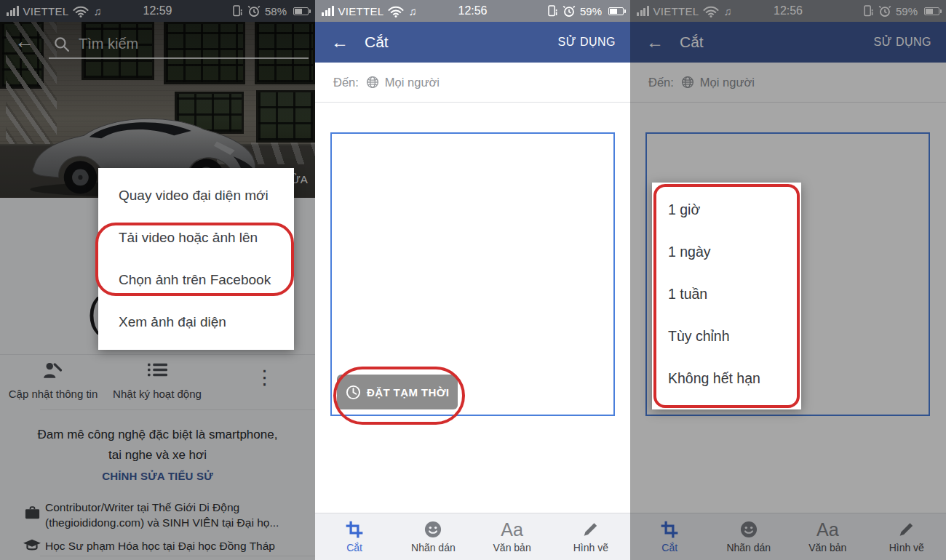 The height and width of the screenshot is (560, 946). I want to click on temporary-duration-menu: 1 giờ 1 ngày 1 tuần Tùy chỉnh Không hết …, so click(726, 296).